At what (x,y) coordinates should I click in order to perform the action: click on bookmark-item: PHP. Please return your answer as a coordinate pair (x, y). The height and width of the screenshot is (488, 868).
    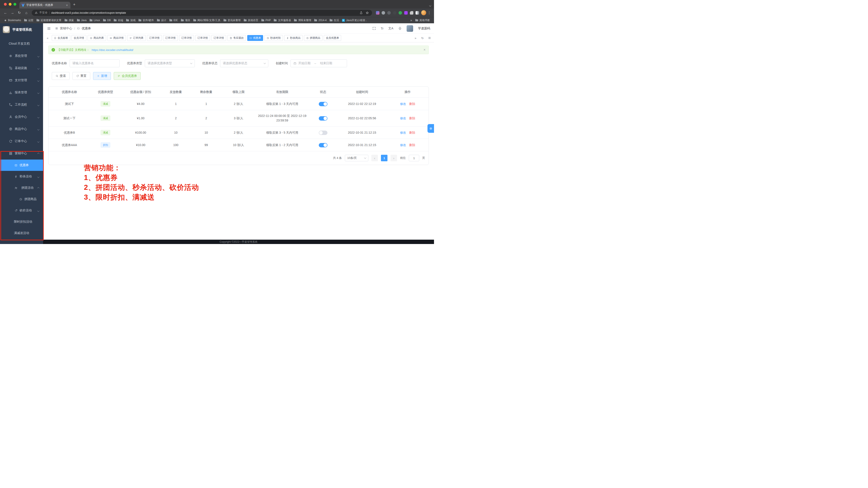
    Looking at the image, I should click on (266, 20).